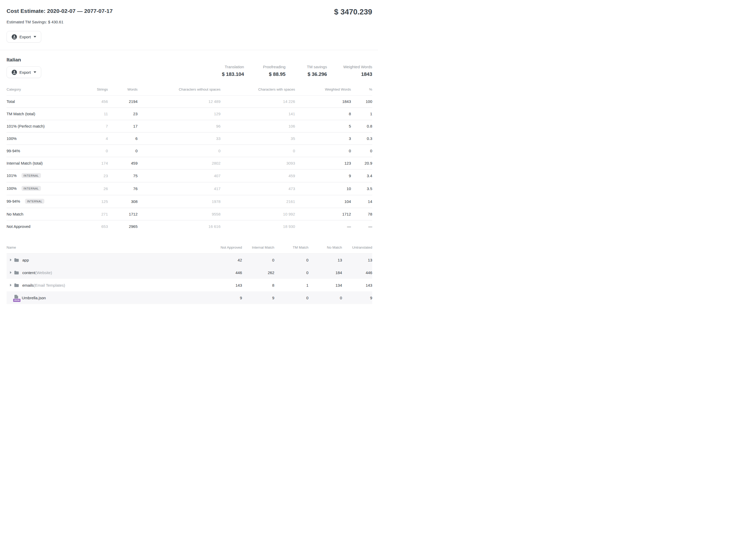 The height and width of the screenshot is (555, 756). I want to click on category-label: Total, so click(44, 101).